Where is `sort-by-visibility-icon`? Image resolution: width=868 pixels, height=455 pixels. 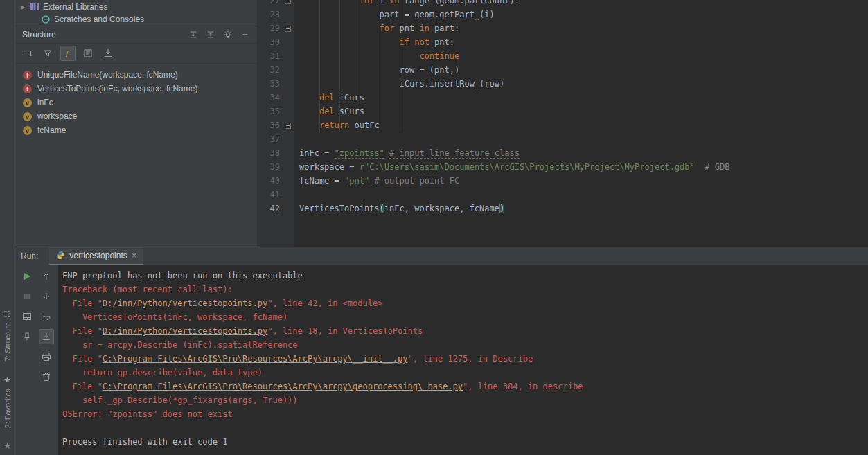
sort-by-visibility-icon is located at coordinates (48, 53).